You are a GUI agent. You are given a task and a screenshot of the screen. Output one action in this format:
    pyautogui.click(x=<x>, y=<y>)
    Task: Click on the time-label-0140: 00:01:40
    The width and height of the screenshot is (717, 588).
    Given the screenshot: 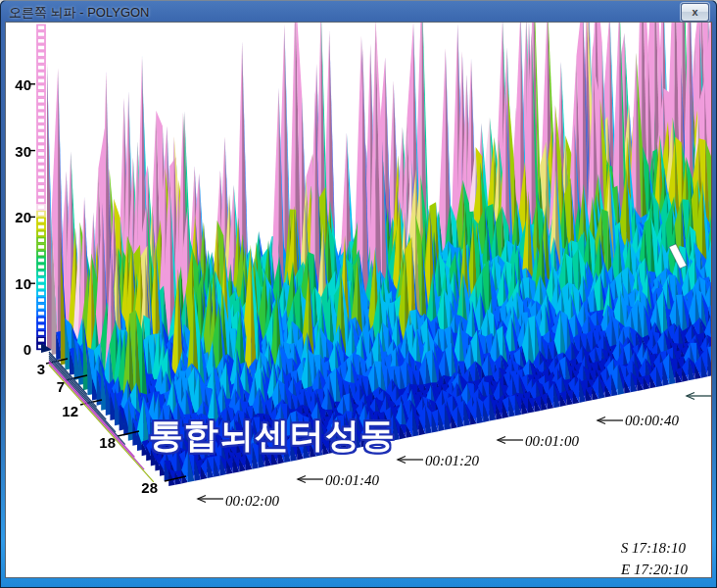 What is the action you would take?
    pyautogui.click(x=353, y=480)
    